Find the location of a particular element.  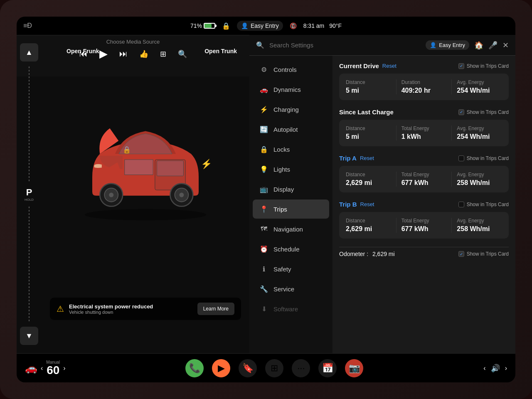

since-last-charge-checkbox: ✓ is located at coordinates (461, 112).